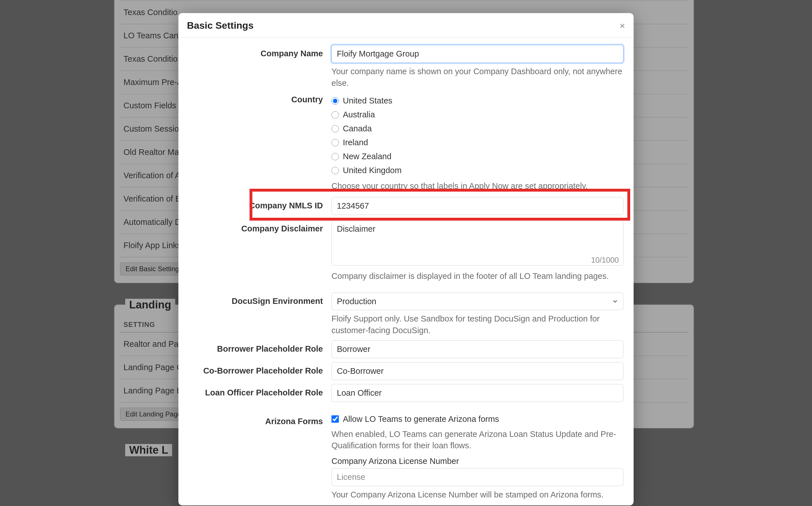  Describe the element at coordinates (406, 393) in the screenshot. I see `loan-officer-role-row: Loan Officer Placeholder Role` at that location.